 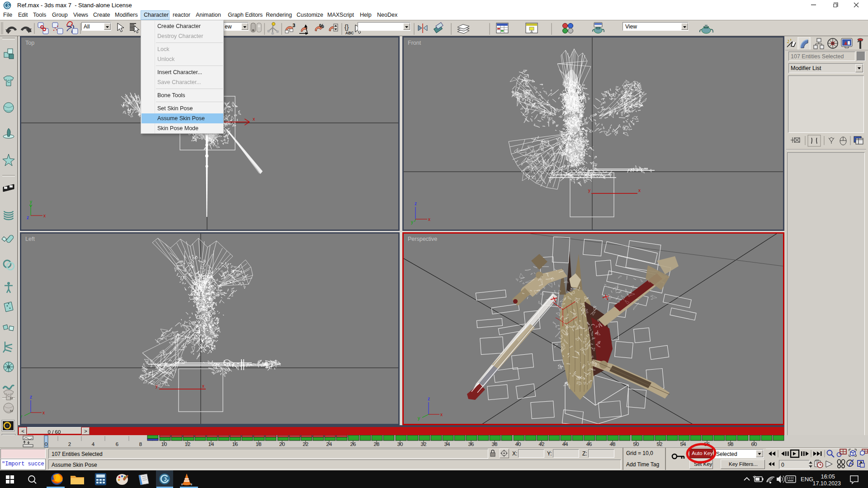 I want to click on svg-text: 4, so click(x=93, y=444).